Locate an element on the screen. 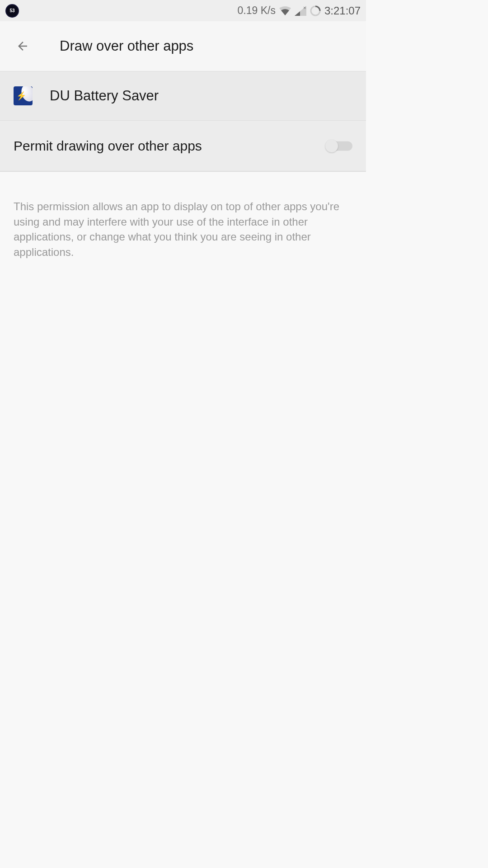 Image resolution: width=488 pixels, height=868 pixels. app-icon: ⚡ is located at coordinates (23, 96).